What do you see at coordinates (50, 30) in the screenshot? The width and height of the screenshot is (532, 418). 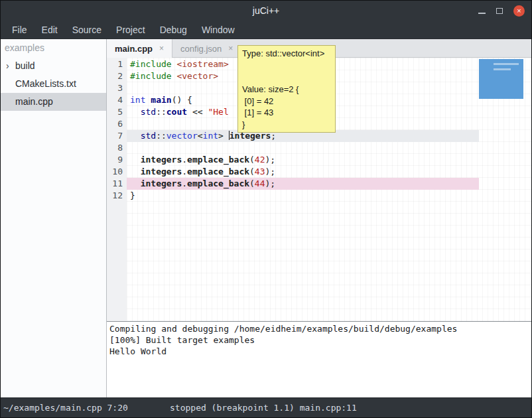 I see `menu-item-edit: Edit` at bounding box center [50, 30].